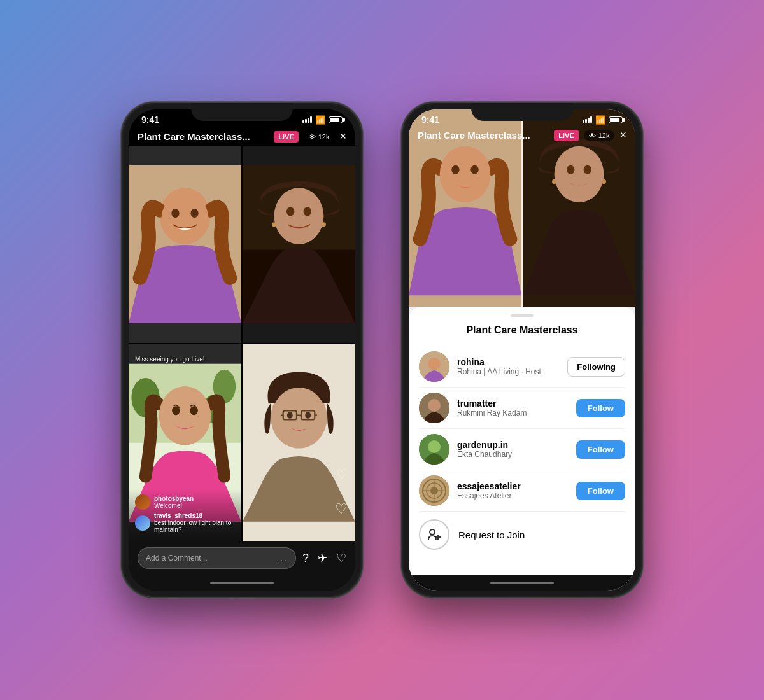  What do you see at coordinates (242, 558) in the screenshot?
I see `bottom-bar-left: Add a Comment... ... ? ✈ ♡` at bounding box center [242, 558].